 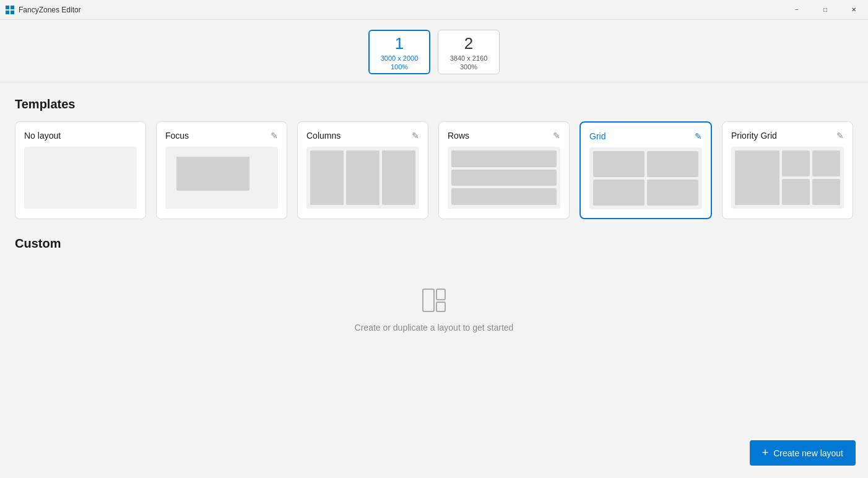 What do you see at coordinates (557, 136) in the screenshot?
I see `edit-icon-rows: ✎` at bounding box center [557, 136].